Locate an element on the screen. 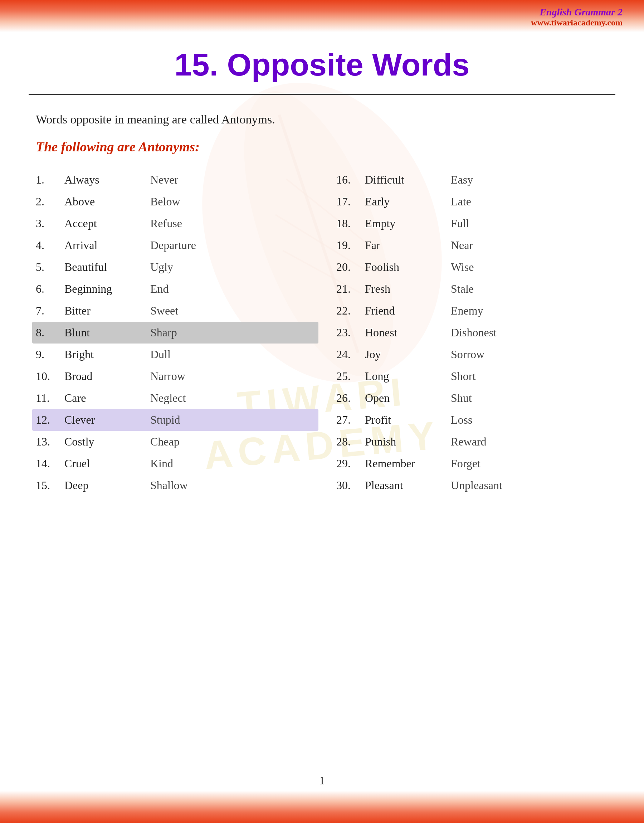 This screenshot has height=823, width=644. list-item: 13. Costly Cheap is located at coordinates (175, 442).